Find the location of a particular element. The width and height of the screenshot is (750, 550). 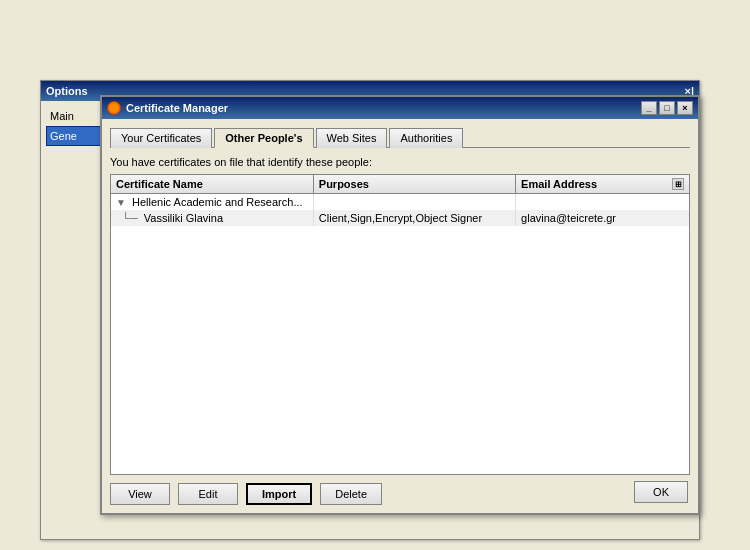

table-row: └─ Vassiliki Glavina Client,Sign,Encrypt… is located at coordinates (400, 218).